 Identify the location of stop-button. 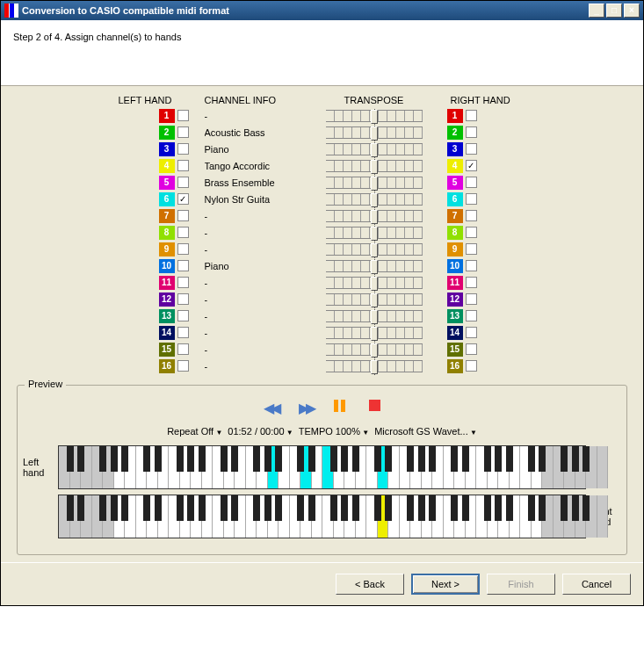
(374, 406).